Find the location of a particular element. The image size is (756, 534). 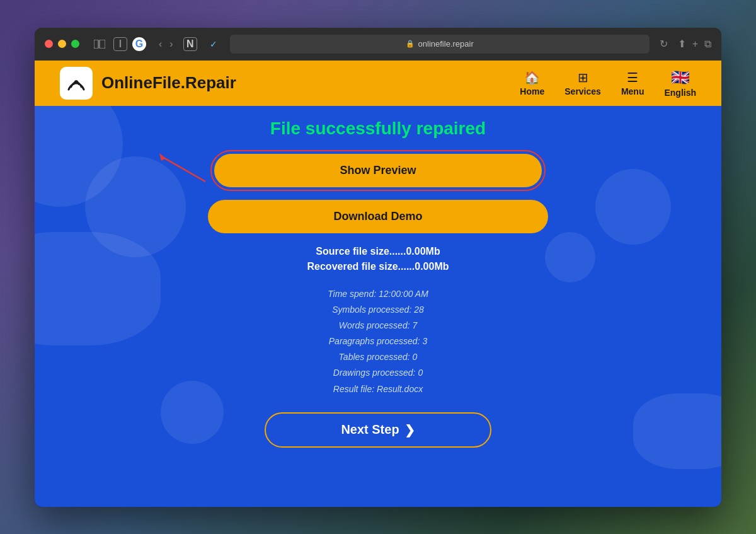

browser-chrome: I G ‹ › N ✓ 🔒 onlinefile.repair ↻ ⬆ + ⧉ is located at coordinates (378, 44).